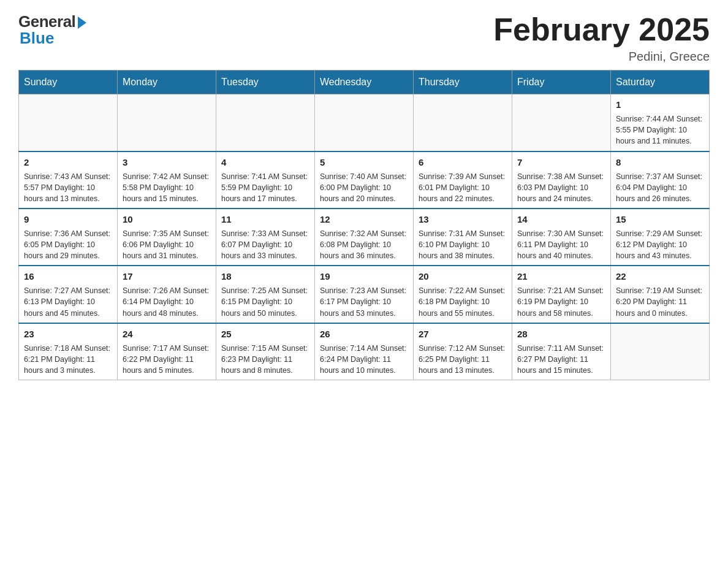  What do you see at coordinates (68, 188) in the screenshot?
I see `day-info: Sunrise: 7:43 AM Sunset: 5:57 PM Dayligh…` at bounding box center [68, 188].